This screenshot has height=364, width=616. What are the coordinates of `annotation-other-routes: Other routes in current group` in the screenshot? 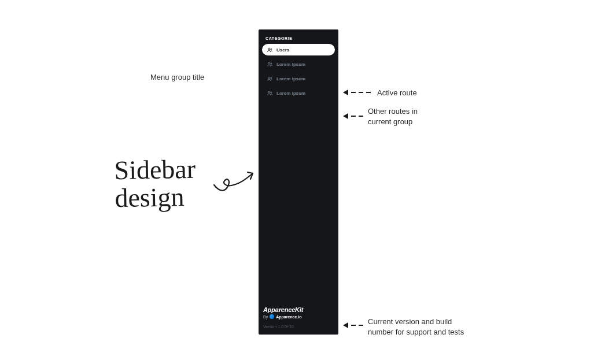 It's located at (393, 117).